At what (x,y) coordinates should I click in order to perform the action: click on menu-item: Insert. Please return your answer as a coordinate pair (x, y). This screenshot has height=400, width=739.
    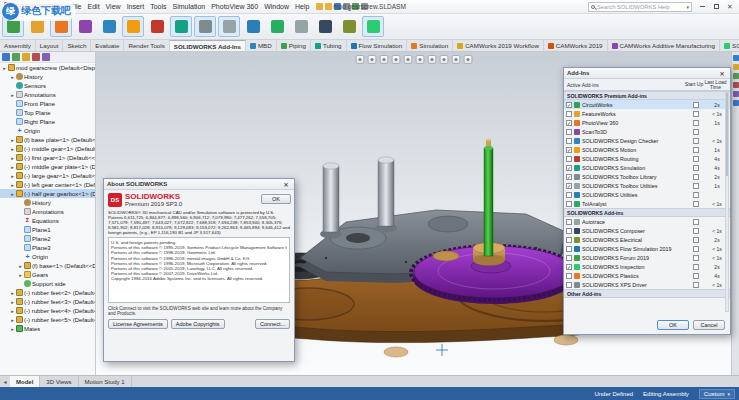
    Looking at the image, I should click on (136, 6).